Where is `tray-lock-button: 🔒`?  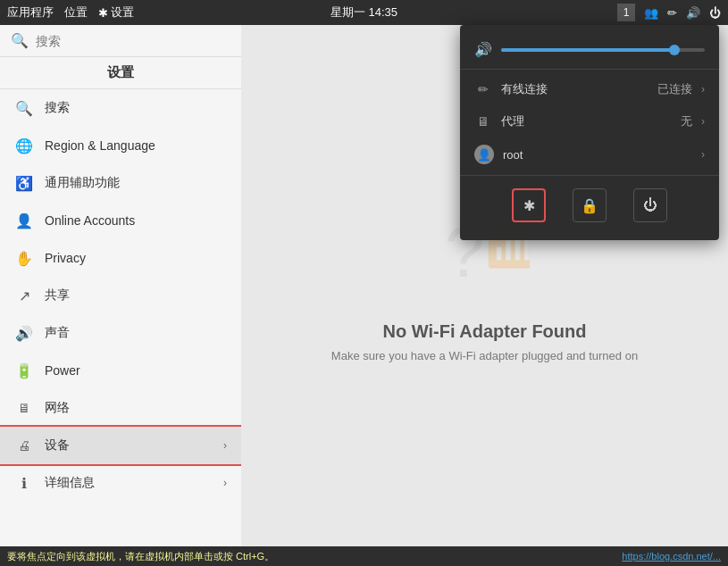
tray-lock-button: 🔒 is located at coordinates (590, 205).